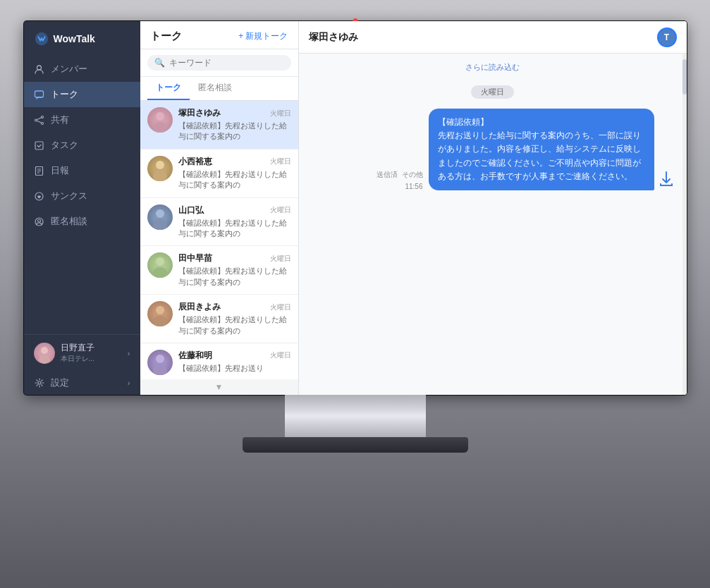  Describe the element at coordinates (235, 210) in the screenshot. I see `chat-header-row: 山口弘 火曜日` at that location.